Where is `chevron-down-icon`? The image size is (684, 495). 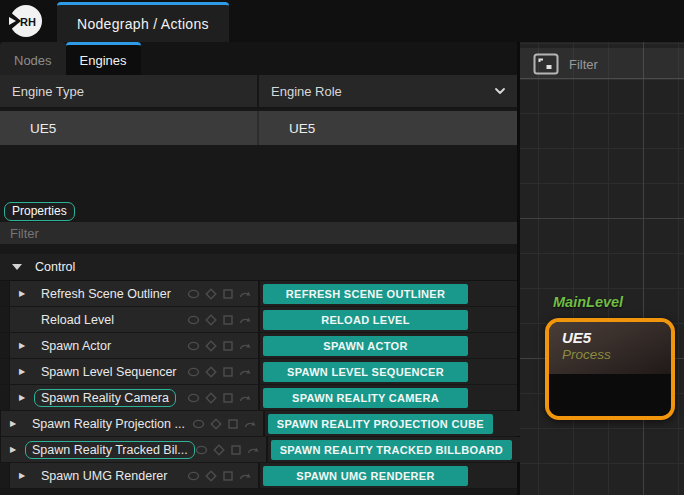 chevron-down-icon is located at coordinates (500, 91).